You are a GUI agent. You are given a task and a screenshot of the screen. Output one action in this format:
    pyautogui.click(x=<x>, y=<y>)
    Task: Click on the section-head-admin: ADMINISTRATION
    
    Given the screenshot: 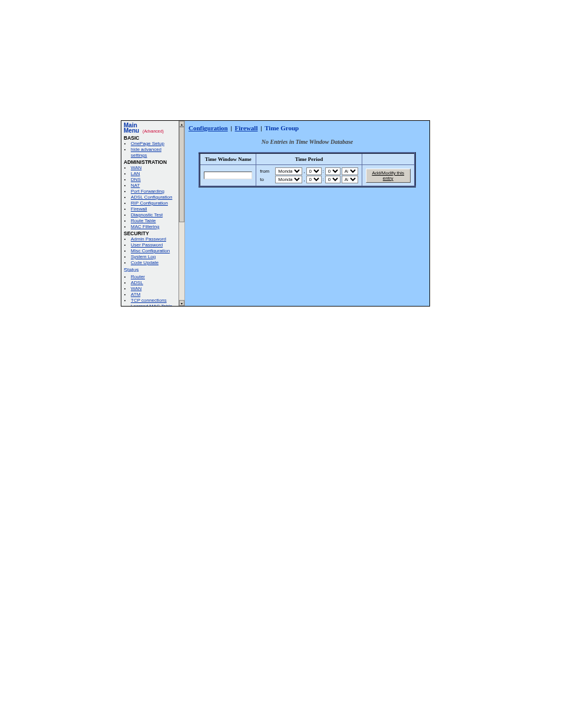 What is the action you would take?
    pyautogui.click(x=150, y=163)
    